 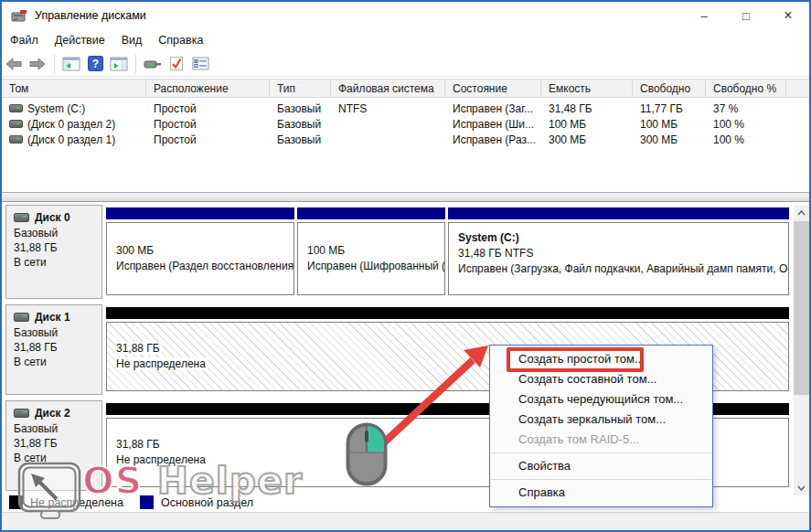 I want to click on window-title: Управление дисками, so click(x=91, y=16).